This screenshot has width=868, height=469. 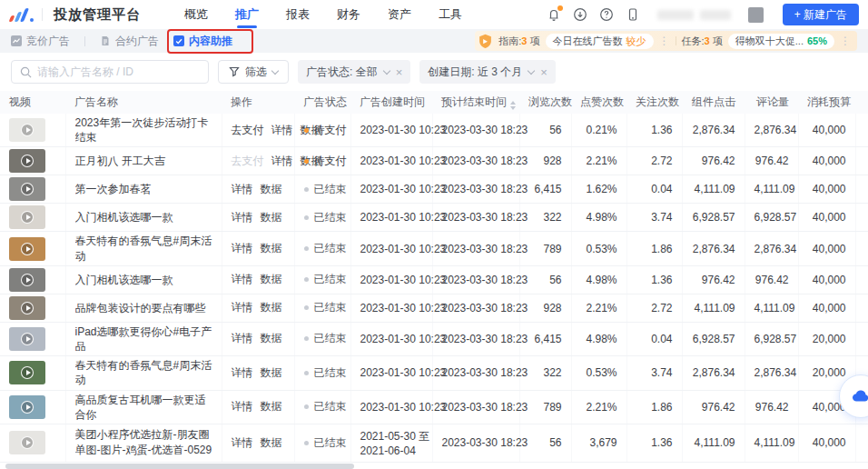 I want to click on filter-chips: 广告状态: 全部×创建日期: 近 3 个月×, so click(x=427, y=72).